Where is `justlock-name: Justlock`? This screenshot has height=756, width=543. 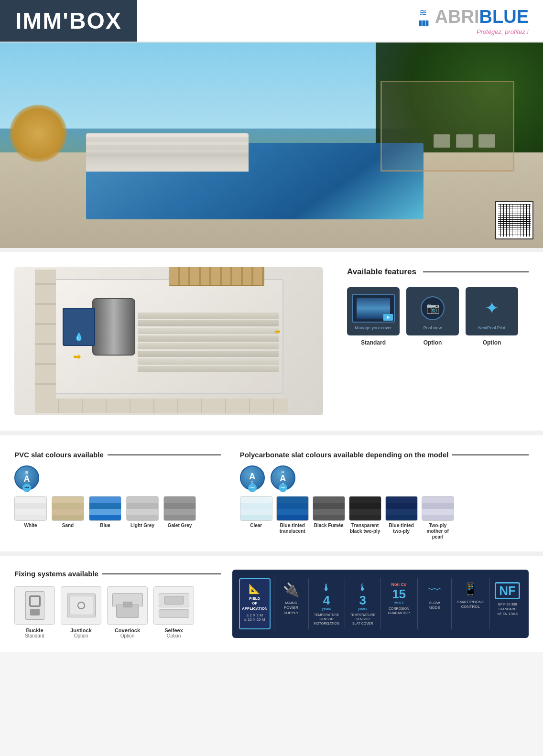
justlock-name: Justlock is located at coordinates (81, 630).